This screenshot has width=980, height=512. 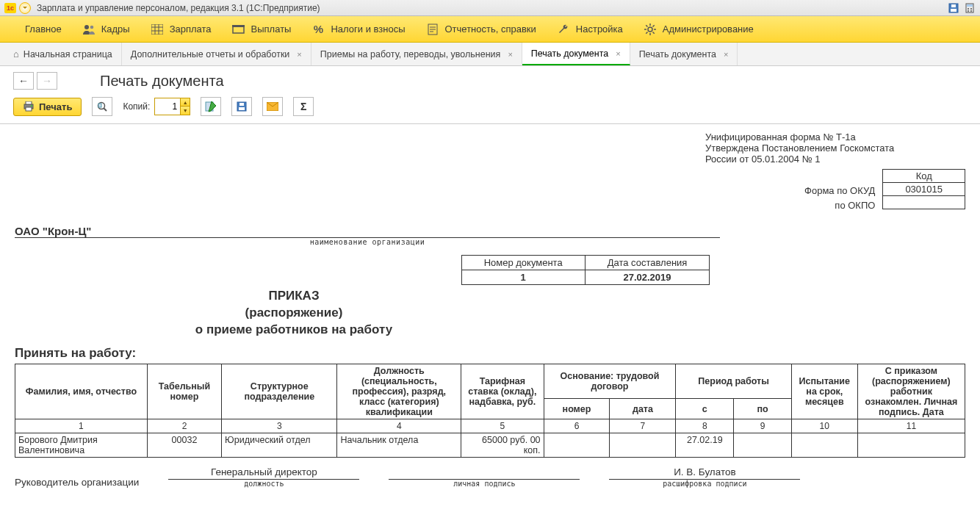 I want to click on sign-position-cap: должность, so click(x=264, y=483).